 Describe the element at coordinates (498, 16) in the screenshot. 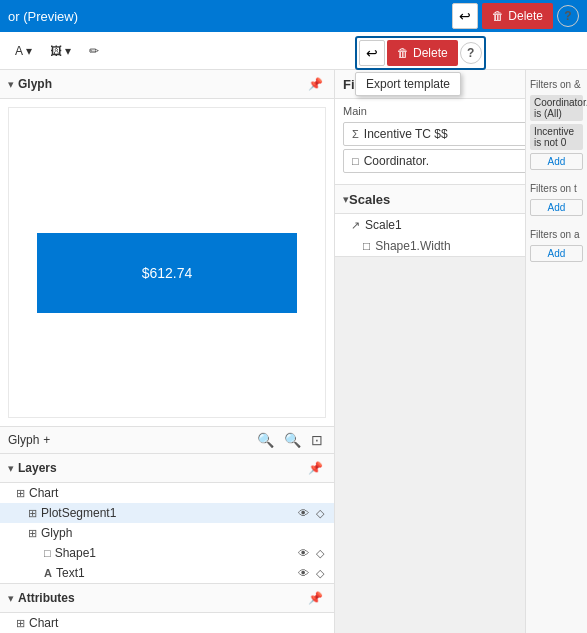

I see `trash-icon: 🗑` at that location.